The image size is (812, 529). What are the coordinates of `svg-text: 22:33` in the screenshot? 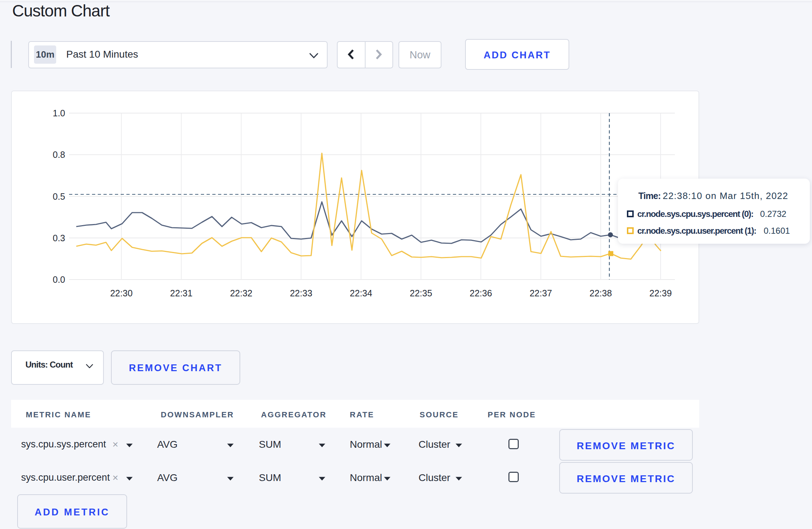 It's located at (301, 293).